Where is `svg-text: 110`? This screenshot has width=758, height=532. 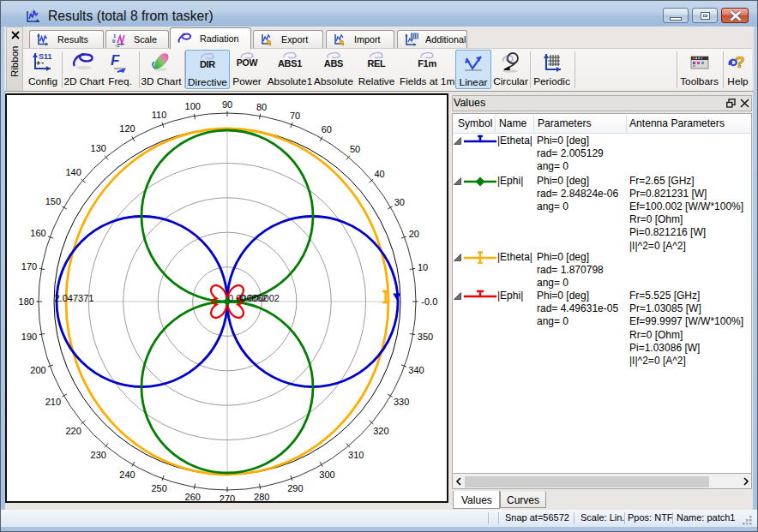
svg-text: 110 is located at coordinates (159, 115).